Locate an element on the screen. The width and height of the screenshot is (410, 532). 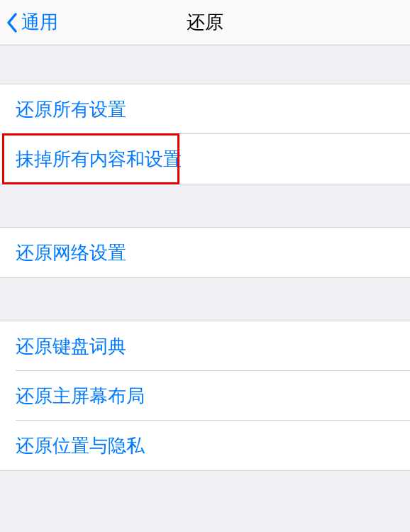
reset-network-item: 还原网络设置 is located at coordinates (205, 253).